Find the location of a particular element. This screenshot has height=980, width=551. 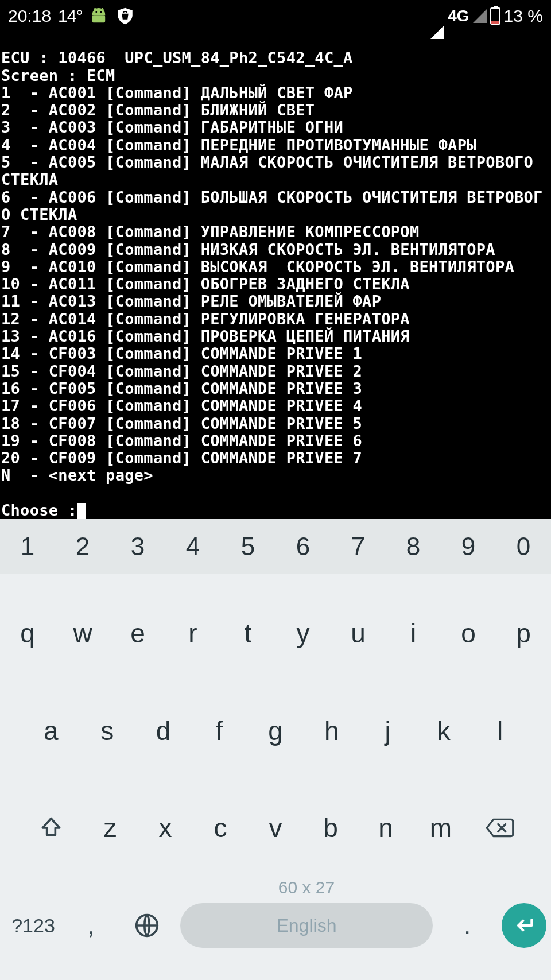

status-bar: 20:18 14° 4G 13 % is located at coordinates (276, 16).